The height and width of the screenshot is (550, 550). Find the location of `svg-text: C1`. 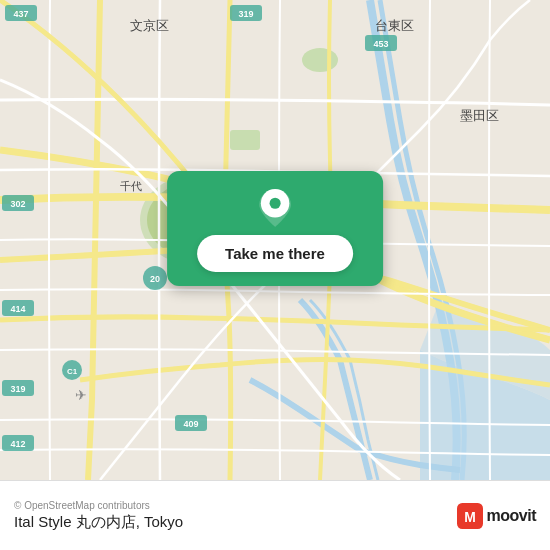

svg-text: C1 is located at coordinates (72, 372).